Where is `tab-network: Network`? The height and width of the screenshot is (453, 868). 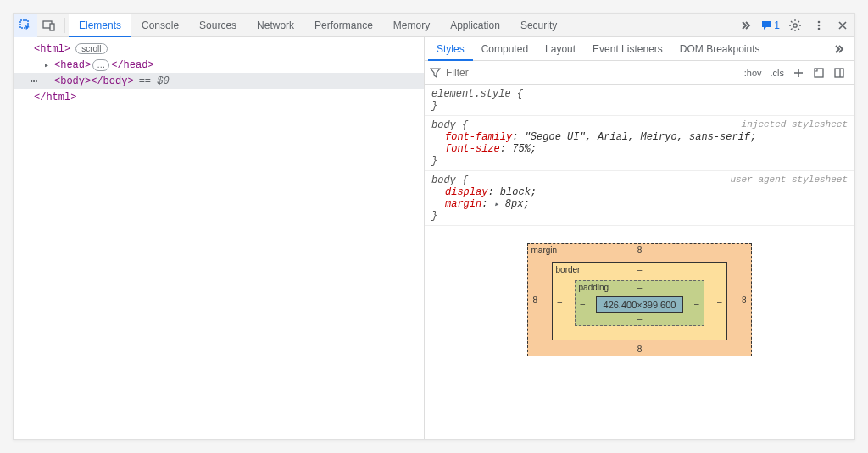
tab-network: Network is located at coordinates (275, 25).